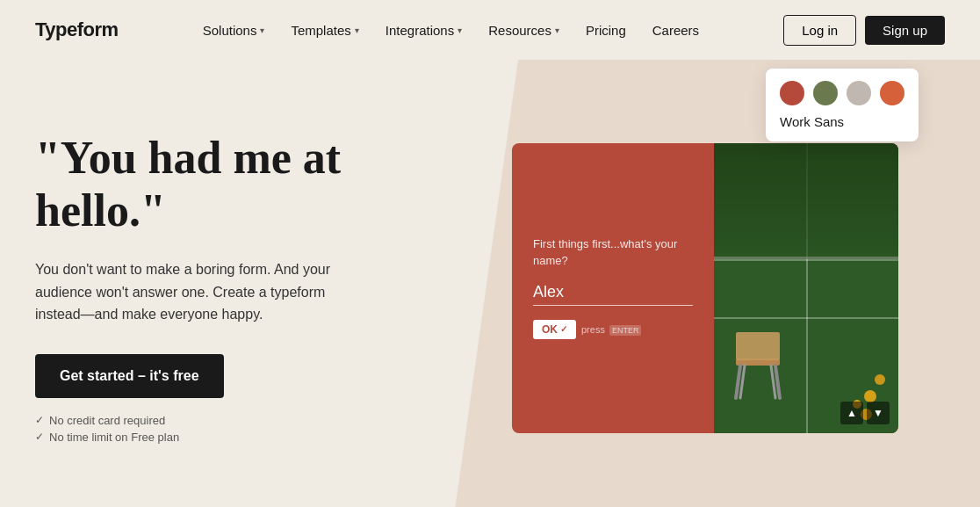  What do you see at coordinates (555, 330) in the screenshot?
I see `ok-button: OK ✓` at bounding box center [555, 330].